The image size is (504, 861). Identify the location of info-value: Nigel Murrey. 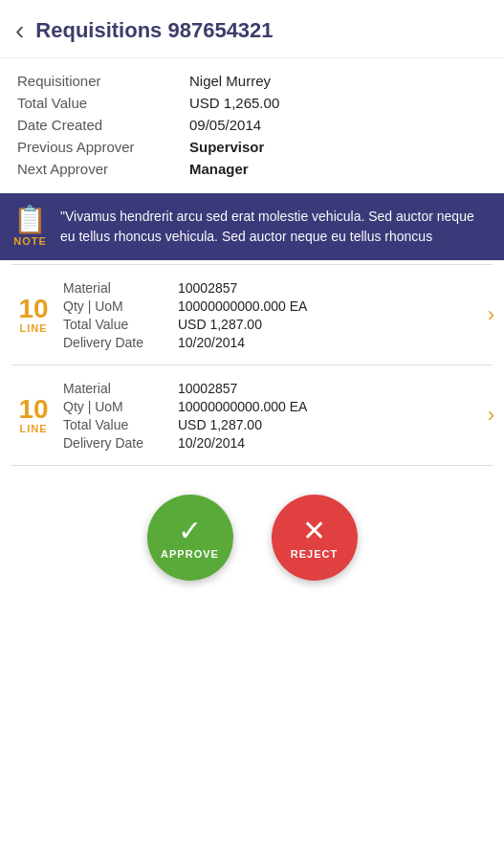
(230, 80).